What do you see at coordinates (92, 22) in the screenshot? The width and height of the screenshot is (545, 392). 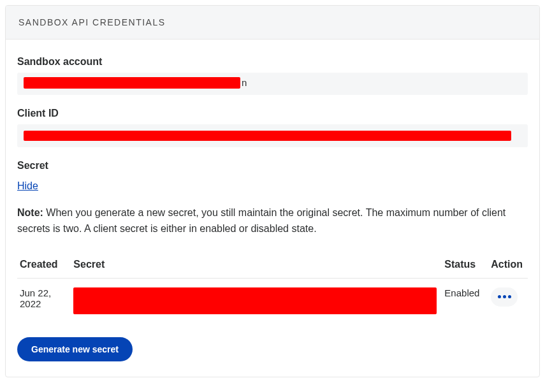 I see `card-title: SANDBOX API CREDENTIALS` at bounding box center [92, 22].